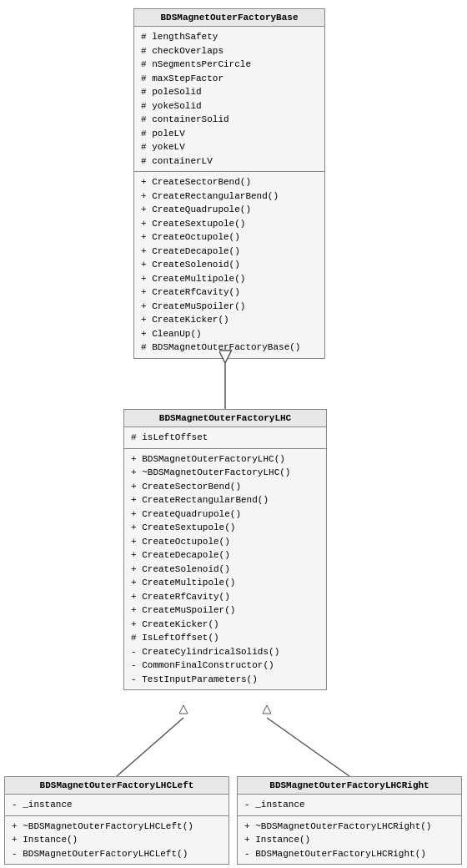  Describe the element at coordinates (229, 265) in the screenshot. I see `base-class-methods: + CreateSectorBend() + CreateRectangular…` at that location.